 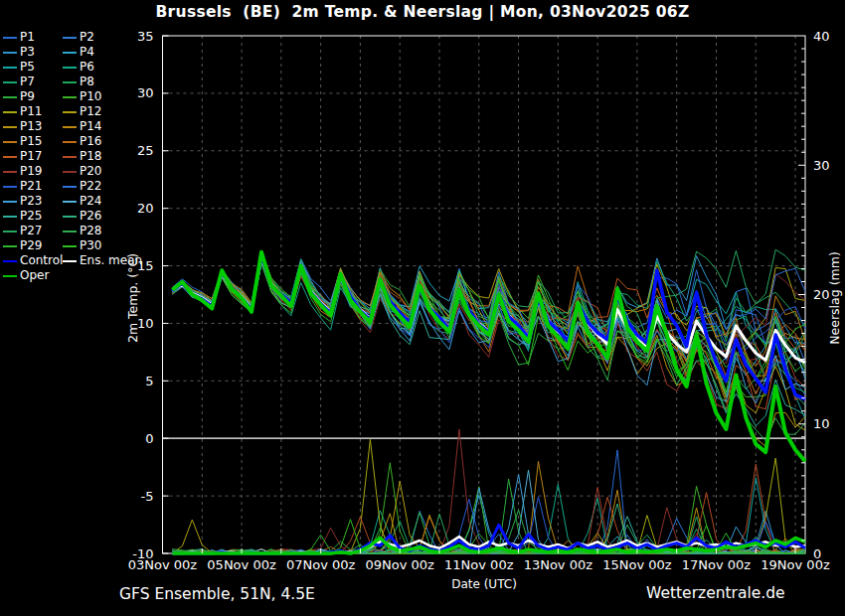 What do you see at coordinates (242, 564) in the screenshot?
I see `x-tick-label: 05Nov 00z` at bounding box center [242, 564].